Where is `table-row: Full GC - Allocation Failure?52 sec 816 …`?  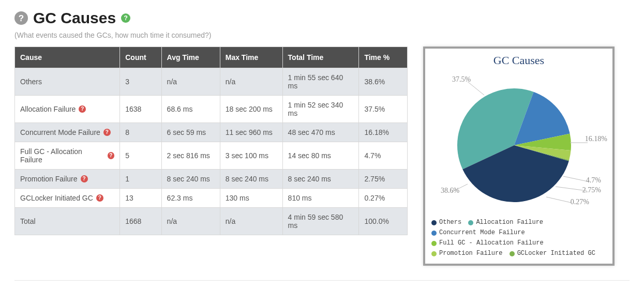
table-row: Full GC - Allocation Failure?52 sec 816 … is located at coordinates (211, 156).